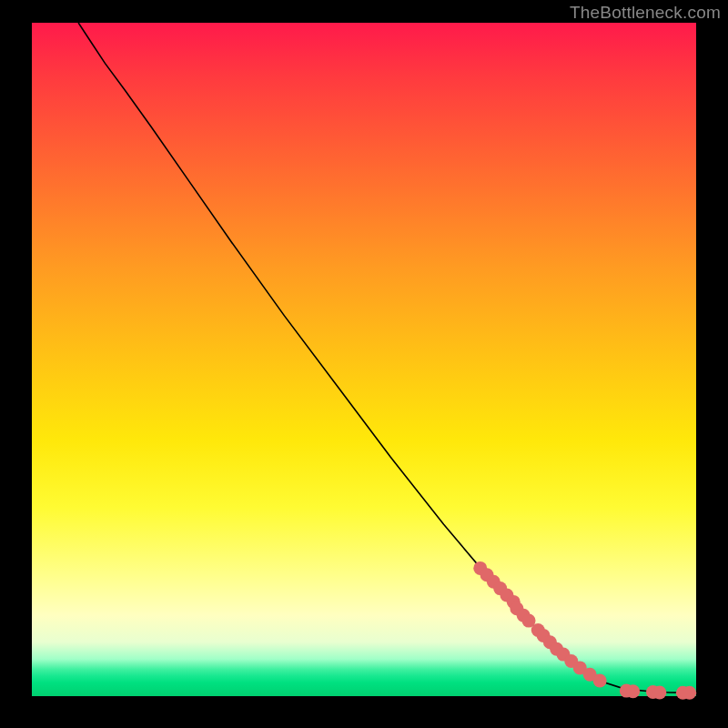 Image resolution: width=728 pixels, height=728 pixels. I want to click on watermark-text: TheBottleneck.com, so click(645, 13).